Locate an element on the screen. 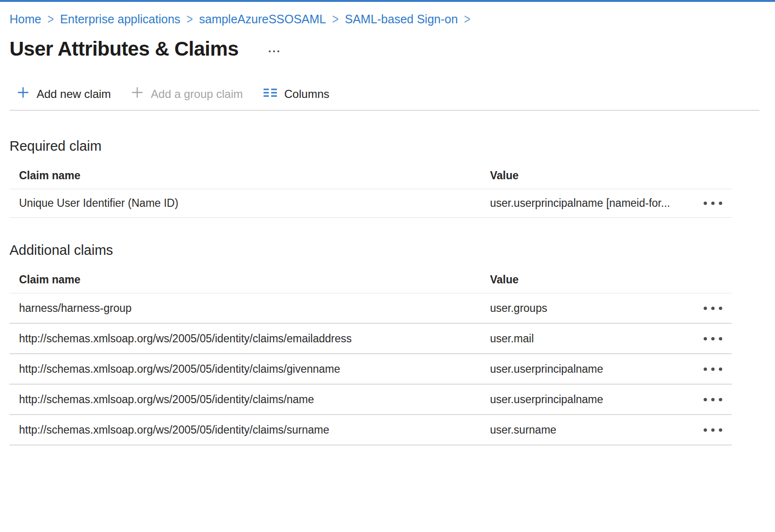 This screenshot has width=775, height=532. toolbar-divider is located at coordinates (384, 110).